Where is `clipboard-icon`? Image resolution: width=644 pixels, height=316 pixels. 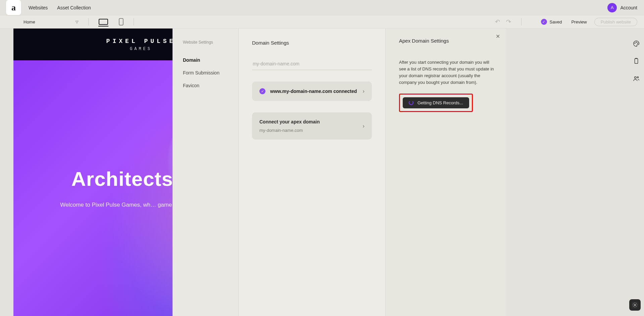
clipboard-icon is located at coordinates (636, 61).